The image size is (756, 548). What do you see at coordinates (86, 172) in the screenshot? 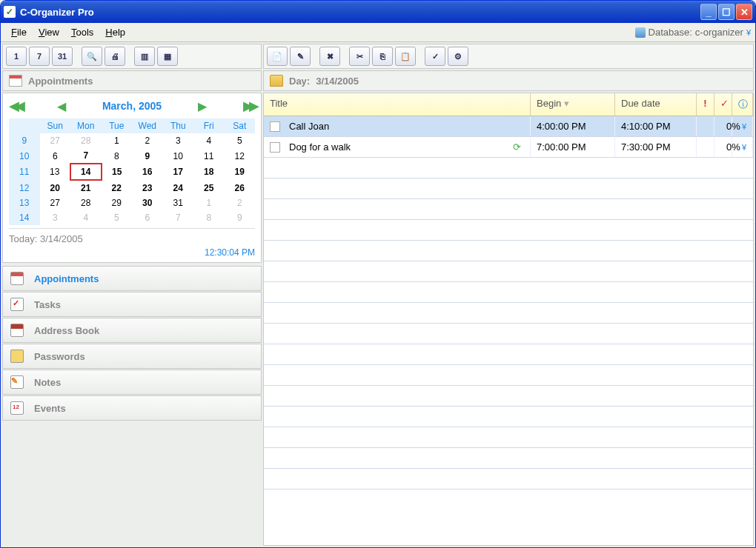
I see `calendar-day: 14` at bounding box center [86, 172].